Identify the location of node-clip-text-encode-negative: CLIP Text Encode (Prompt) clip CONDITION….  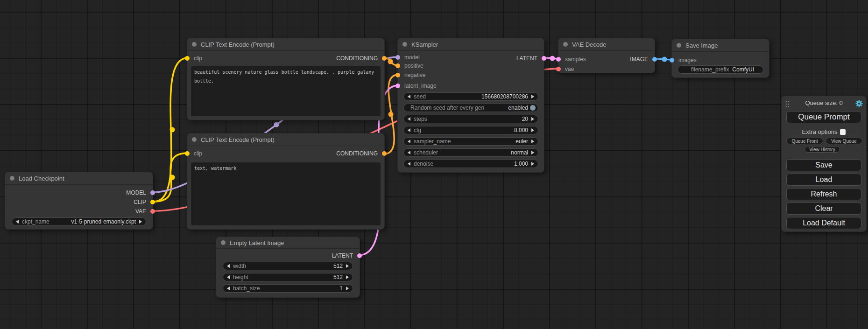
(286, 181).